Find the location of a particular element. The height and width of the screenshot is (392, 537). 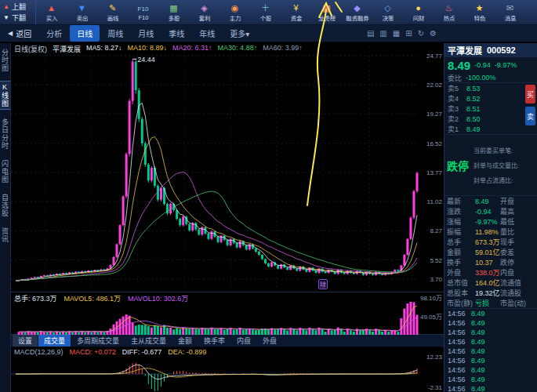

toolbar-item: ▩龙虎榜 is located at coordinates (326, 13).